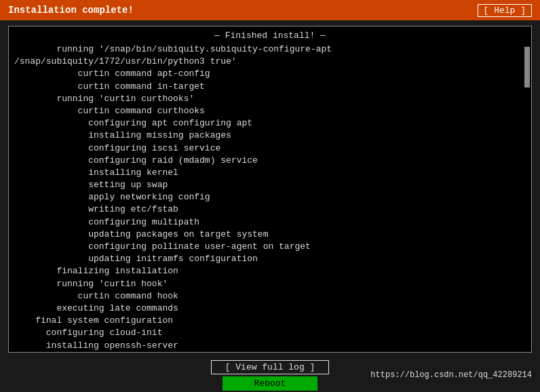 Image resolution: width=540 pixels, height=392 pixels. What do you see at coordinates (527, 67) in the screenshot?
I see `scrollbar` at bounding box center [527, 67].